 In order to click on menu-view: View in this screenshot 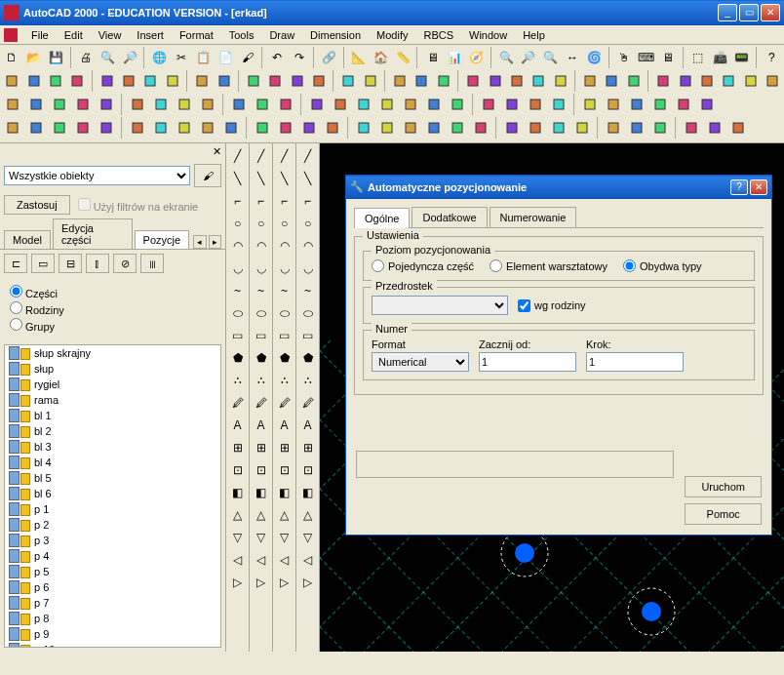, I will do `click(110, 35)`.